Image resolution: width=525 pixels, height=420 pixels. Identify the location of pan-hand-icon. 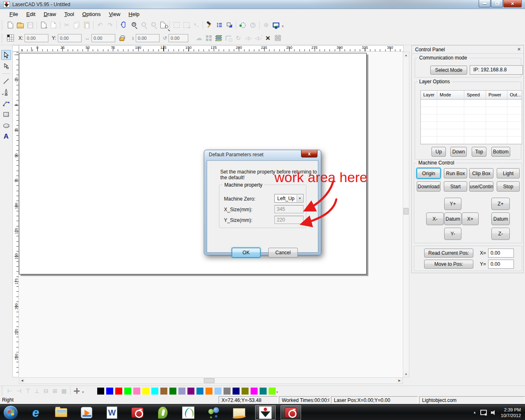
(123, 25).